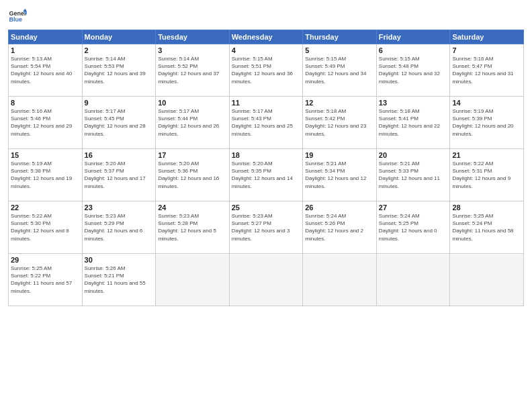  Describe the element at coordinates (414, 155) in the screenshot. I see `day-number: 20` at that location.